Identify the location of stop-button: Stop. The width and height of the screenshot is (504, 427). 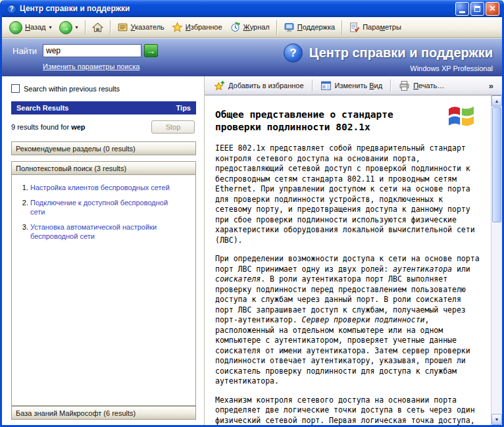
(173, 127).